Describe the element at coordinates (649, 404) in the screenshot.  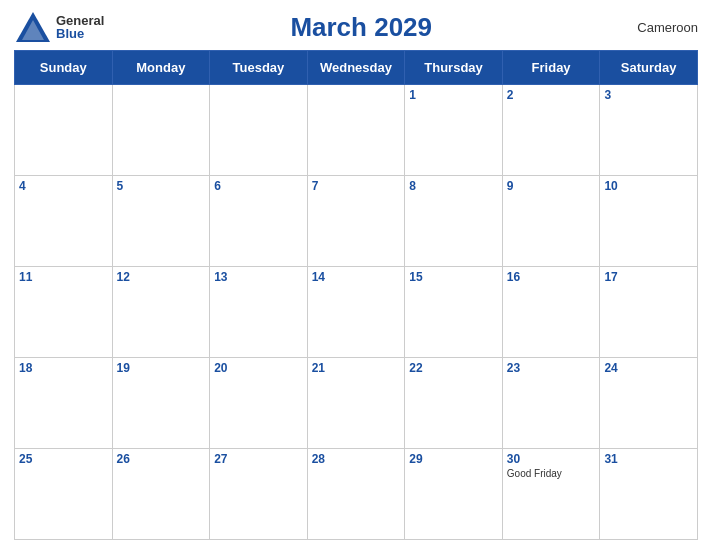
I see `calendar-cell: 24` at that location.